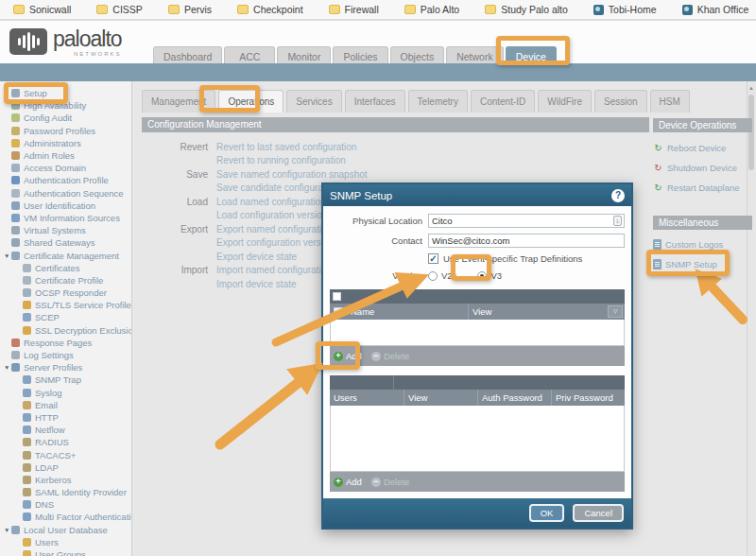 This screenshot has width=756, height=556. Describe the element at coordinates (526, 240) in the screenshot. I see `contact-input` at that location.